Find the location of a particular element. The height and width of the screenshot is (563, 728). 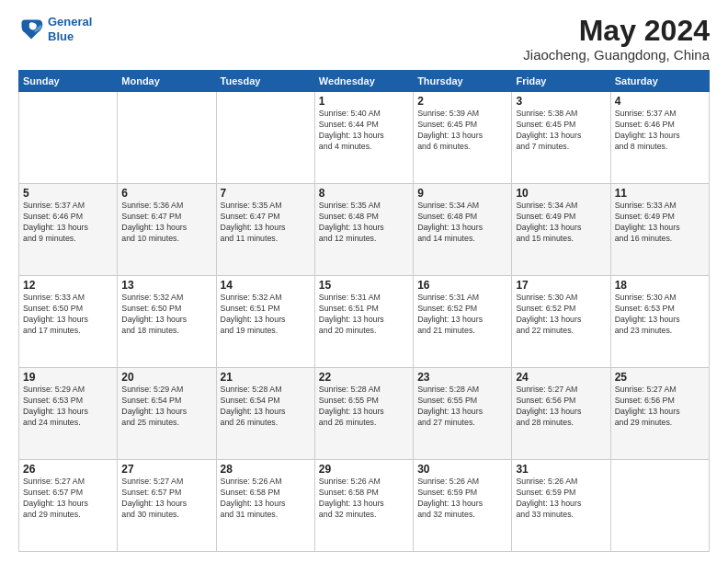

day-number: 21 is located at coordinates (266, 377).